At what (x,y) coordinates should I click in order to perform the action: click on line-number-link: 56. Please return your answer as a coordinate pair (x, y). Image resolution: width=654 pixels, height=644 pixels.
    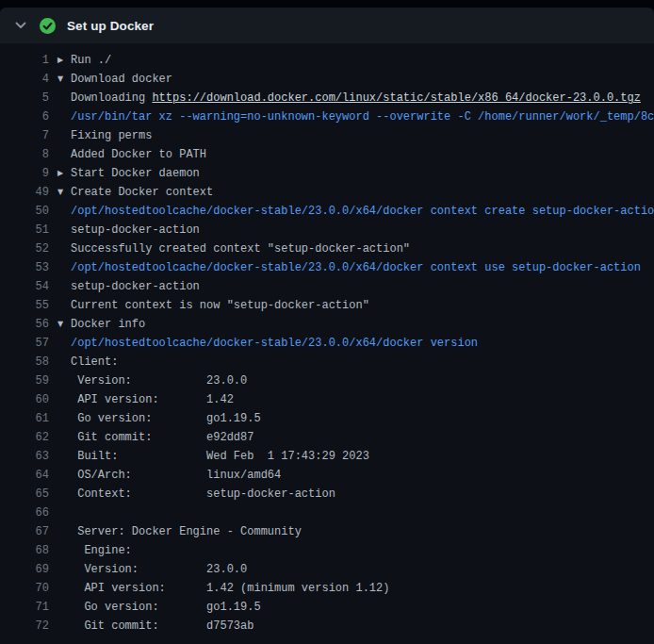
    Looking at the image, I should click on (25, 324).